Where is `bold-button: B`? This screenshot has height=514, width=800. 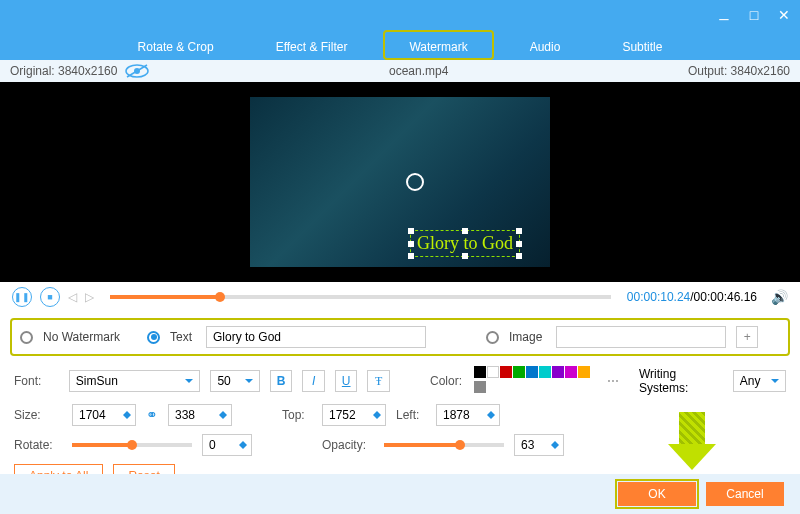 bold-button: B is located at coordinates (282, 381).